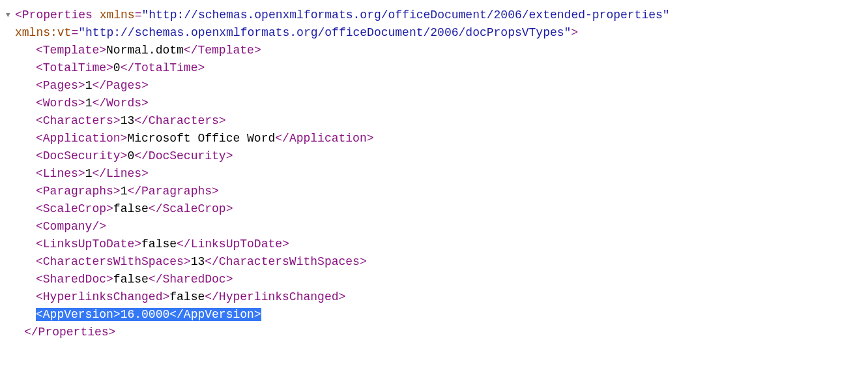 Image resolution: width=868 pixels, height=368 pixels. Describe the element at coordinates (81, 156) in the screenshot. I see `open-tag: <DocSecurity>` at that location.